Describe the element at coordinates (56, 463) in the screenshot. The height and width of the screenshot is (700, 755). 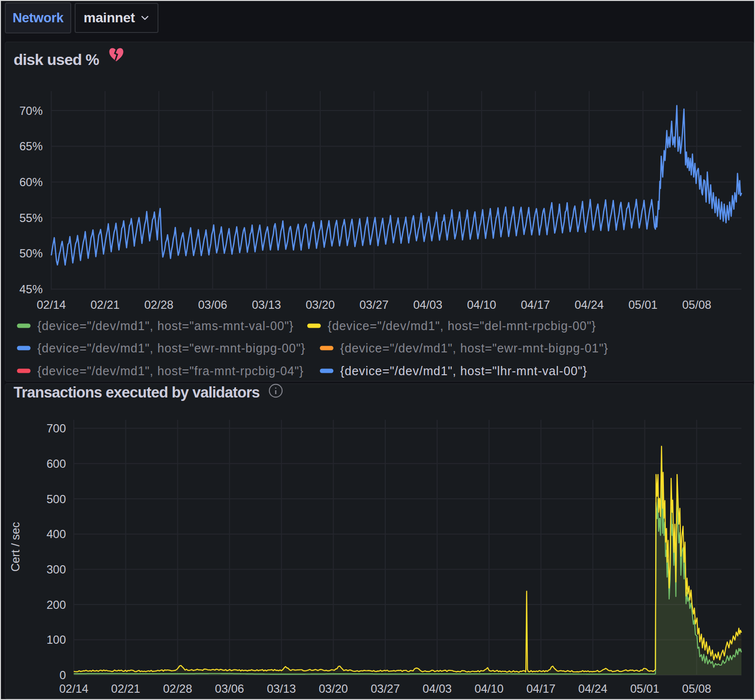
I see `svg-text: 600` at that location.